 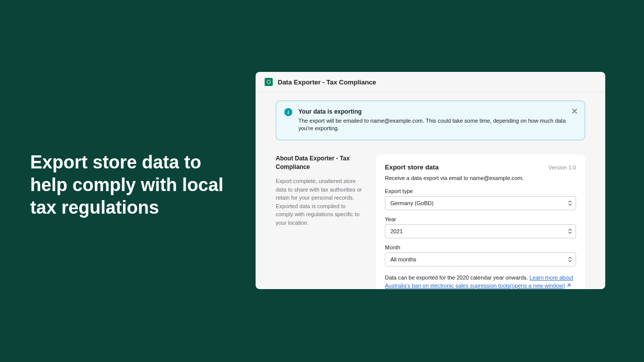 What do you see at coordinates (480, 191) in the screenshot?
I see `export-type-label: Export type` at bounding box center [480, 191].